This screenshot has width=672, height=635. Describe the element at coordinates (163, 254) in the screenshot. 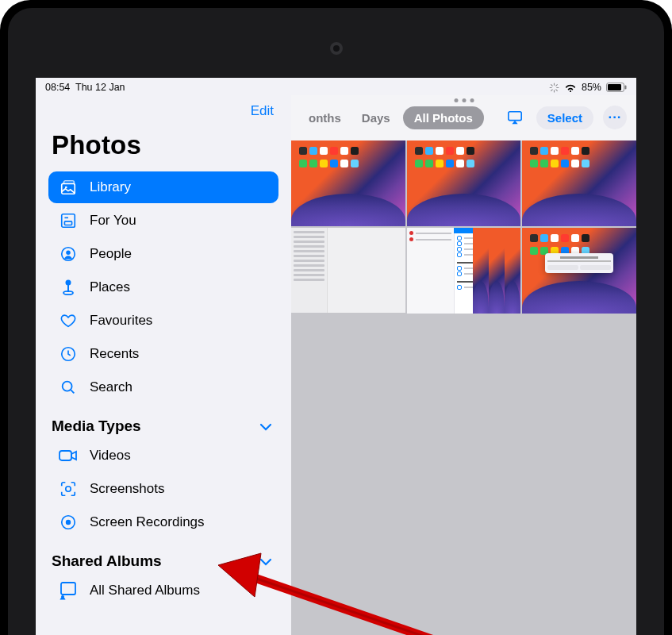

I see `sidebar-item-people: People` at that location.